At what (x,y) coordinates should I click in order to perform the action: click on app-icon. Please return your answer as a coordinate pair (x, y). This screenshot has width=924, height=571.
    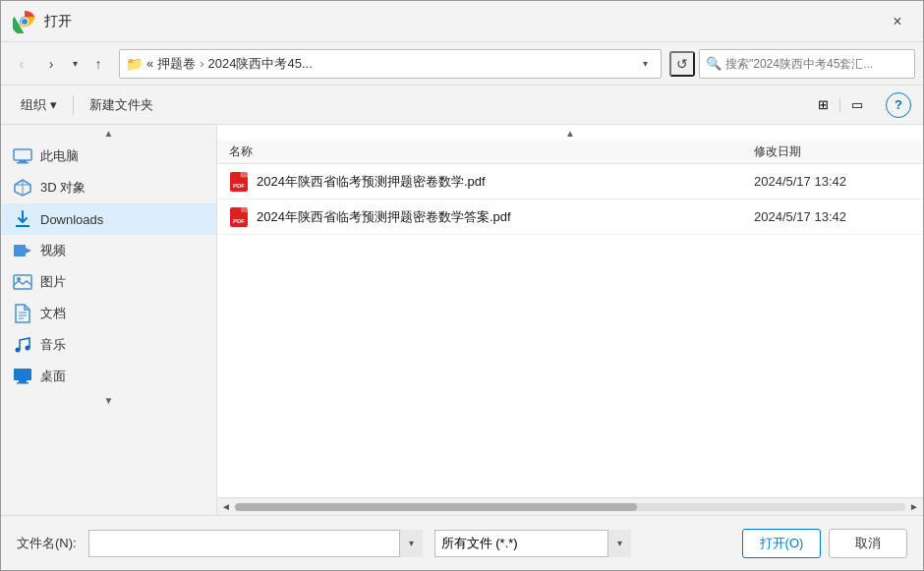
    Looking at the image, I should click on (25, 22).